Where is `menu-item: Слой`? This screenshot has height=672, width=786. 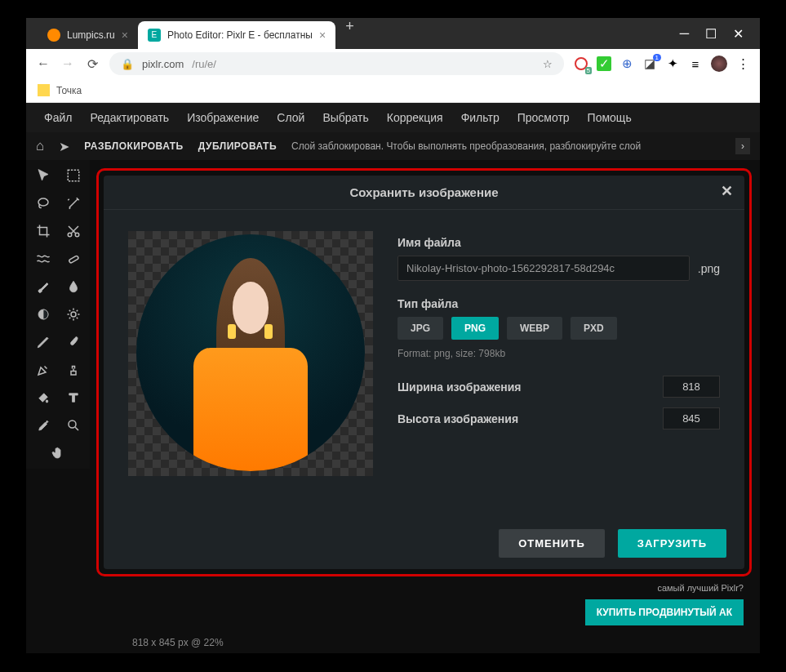
menu-item: Слой is located at coordinates (291, 118).